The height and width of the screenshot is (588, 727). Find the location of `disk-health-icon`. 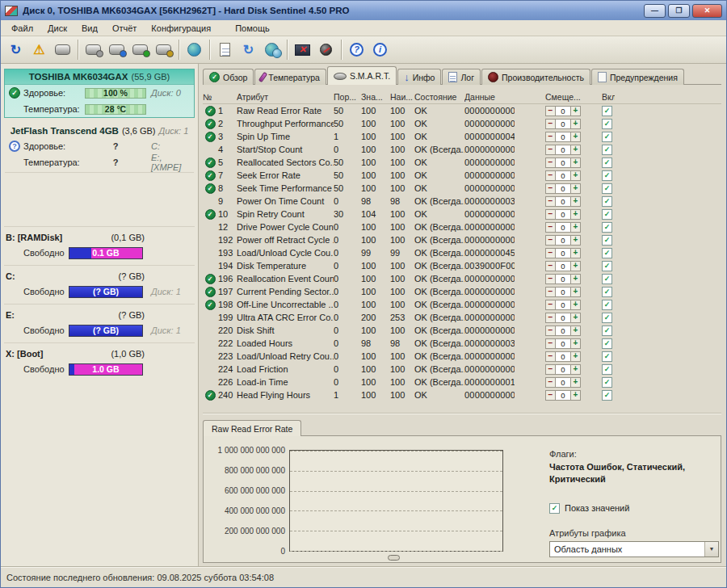

disk-health-icon is located at coordinates (141, 50).